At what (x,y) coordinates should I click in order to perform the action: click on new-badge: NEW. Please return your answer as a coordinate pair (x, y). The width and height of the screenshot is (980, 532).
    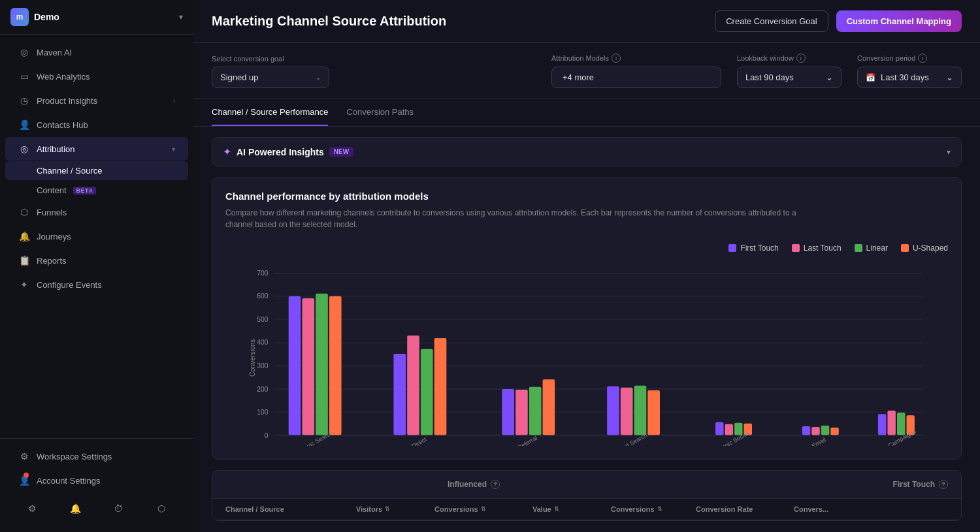
    Looking at the image, I should click on (341, 151).